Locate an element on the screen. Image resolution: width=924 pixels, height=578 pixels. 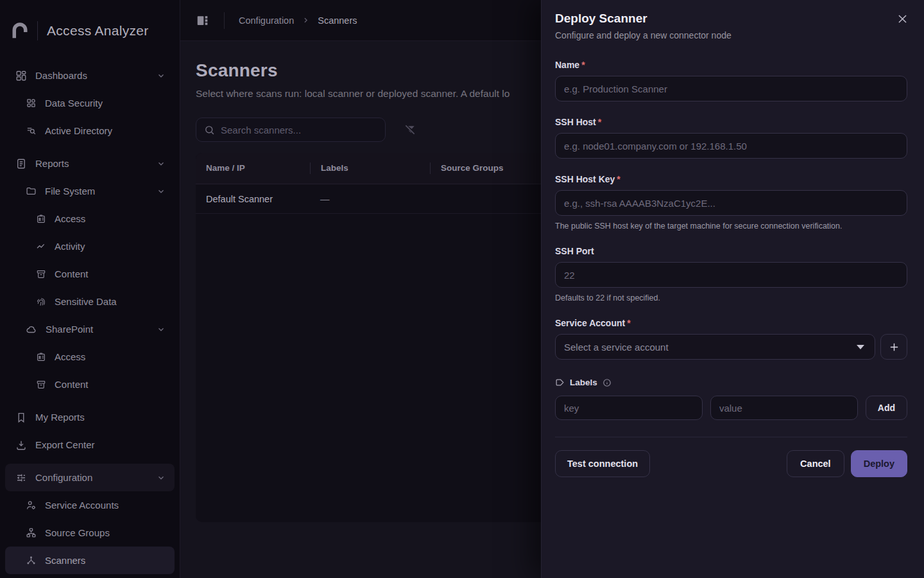
app-logo: Access Analyzer is located at coordinates (90, 31).